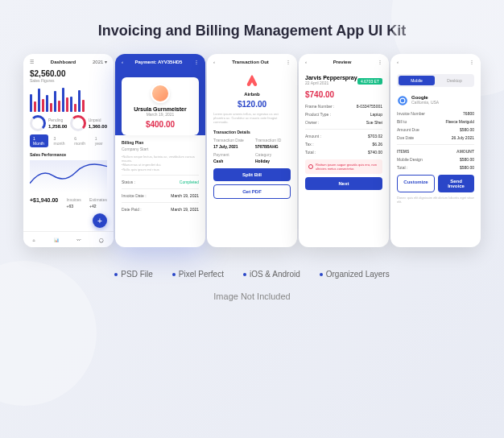 The width and height of the screenshot is (504, 438). I want to click on pending-label: Pending, so click(58, 120).